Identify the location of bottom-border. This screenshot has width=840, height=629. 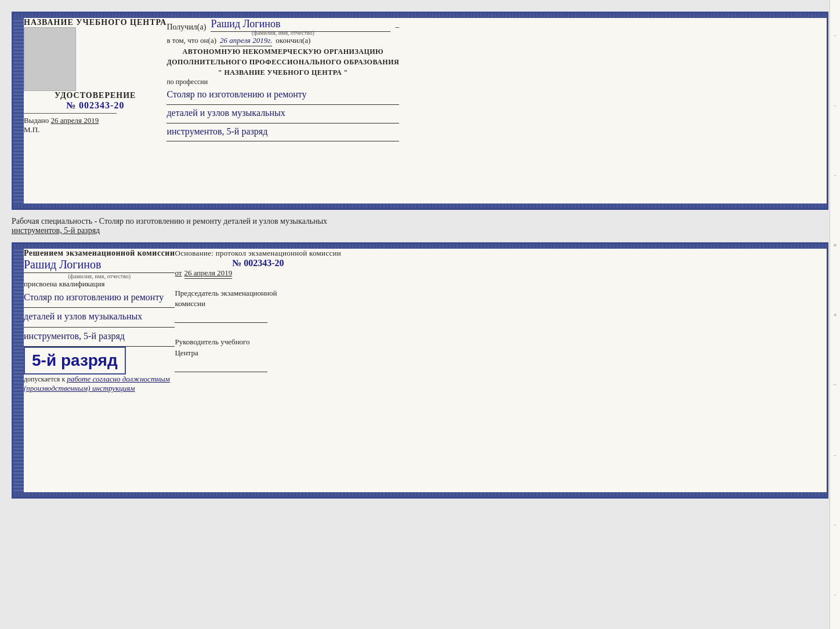
(420, 206).